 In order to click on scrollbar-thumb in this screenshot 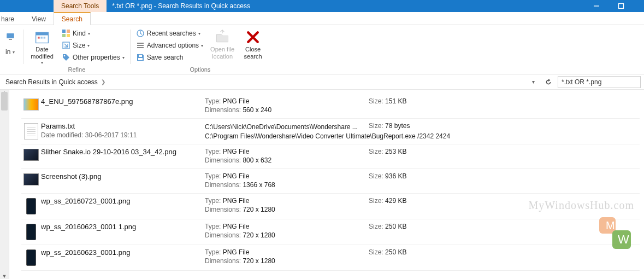, I will do `click(4, 101)`.